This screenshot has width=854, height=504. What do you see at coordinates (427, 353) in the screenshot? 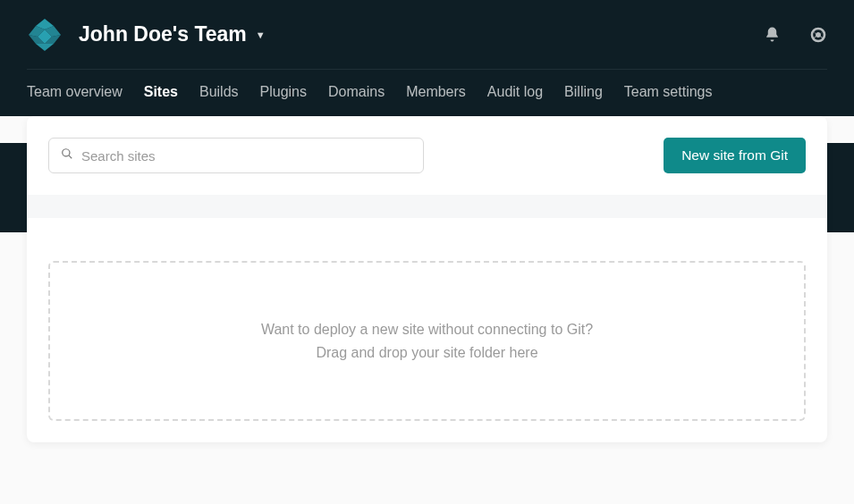
I see `dropzone-text-line2: Drag and drop your site folder here` at bounding box center [427, 353].